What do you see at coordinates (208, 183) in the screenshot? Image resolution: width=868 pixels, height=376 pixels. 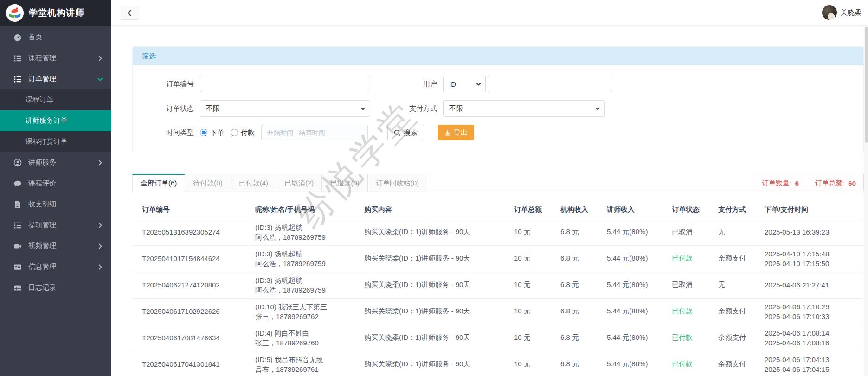 I see `tab-pending-payment: 待付款(0)` at bounding box center [208, 183].